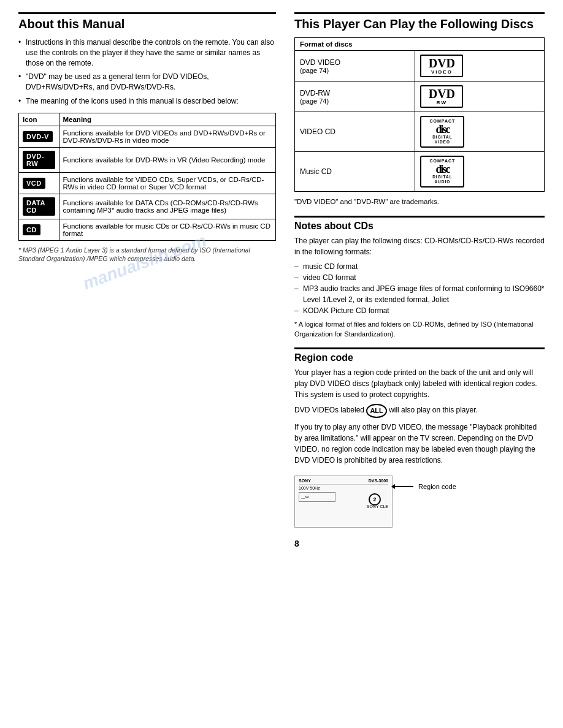 The height and width of the screenshot is (728, 563). I want to click on table-row: CD Functions available for music CDs or …, so click(147, 229).